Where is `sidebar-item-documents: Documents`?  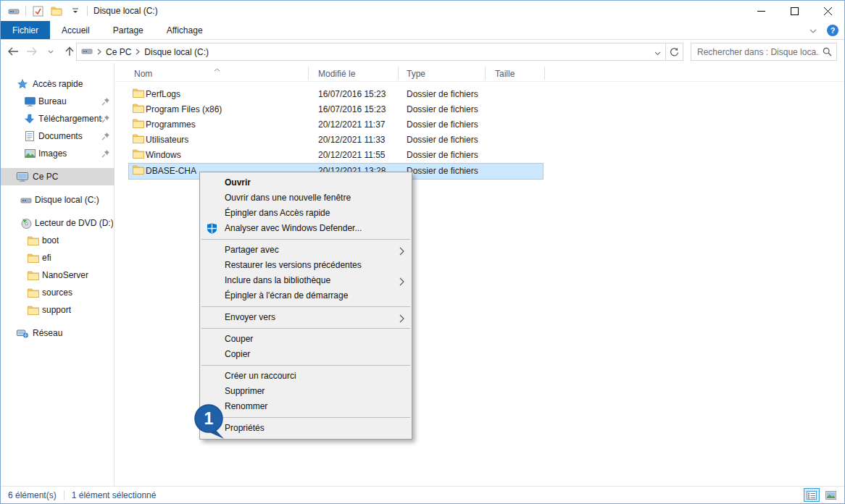
sidebar-item-documents: Documents is located at coordinates (58, 136).